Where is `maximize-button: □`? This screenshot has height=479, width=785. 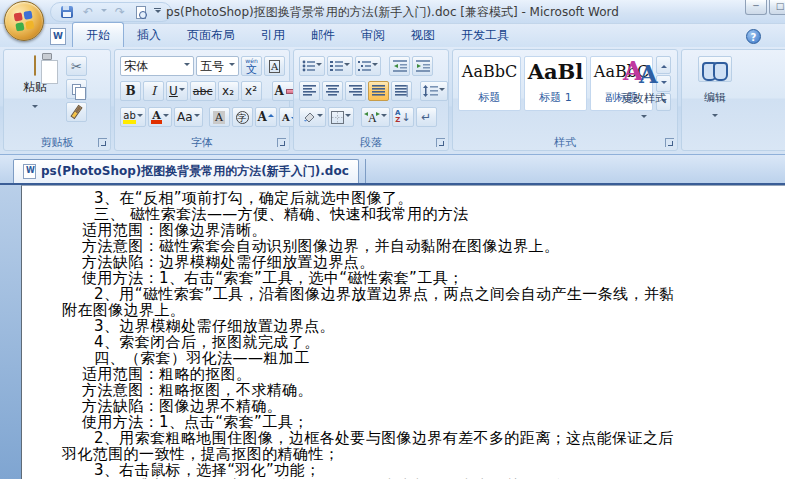
maximize-button: □ is located at coordinates (777, 8).